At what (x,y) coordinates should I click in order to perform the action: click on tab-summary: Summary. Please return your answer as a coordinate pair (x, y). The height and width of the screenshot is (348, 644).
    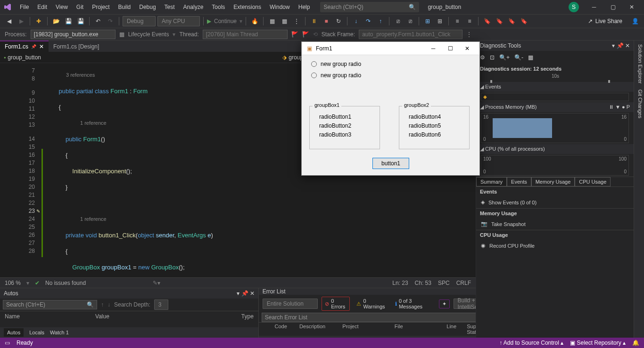
    Looking at the image, I should click on (491, 182).